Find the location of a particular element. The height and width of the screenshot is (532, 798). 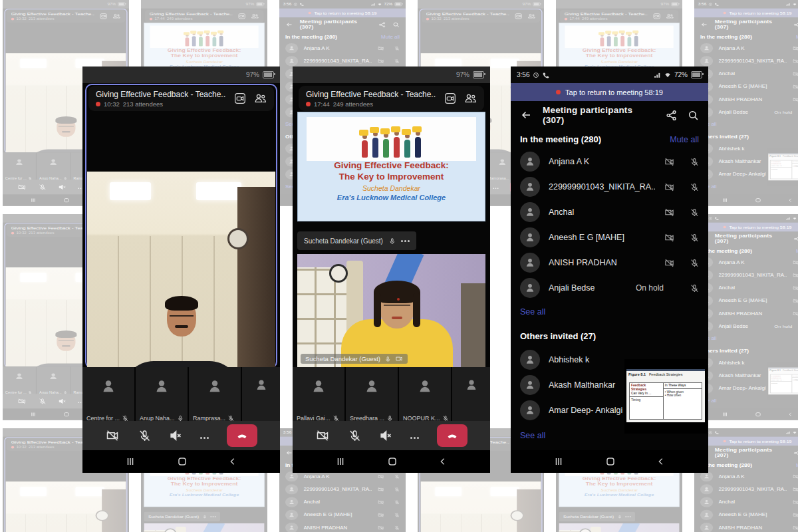

in-meeting-section-header: In the meeting (280) Mute all is located at coordinates (609, 140).